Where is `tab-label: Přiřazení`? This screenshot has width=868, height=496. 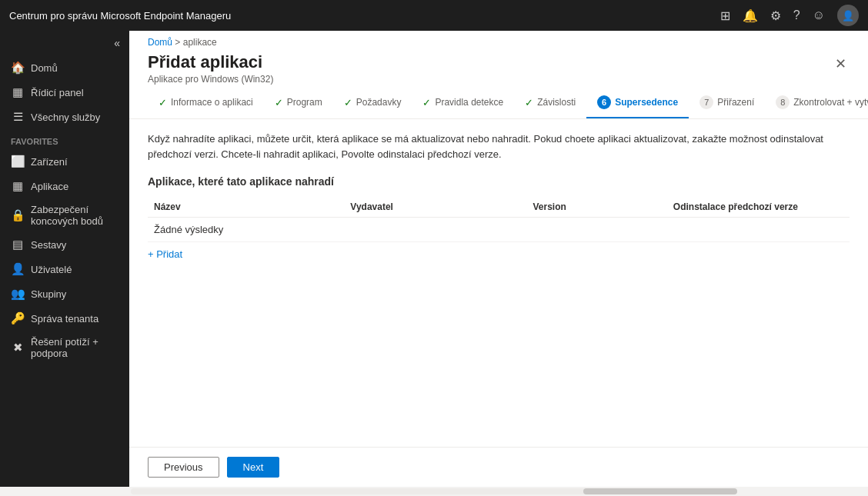
tab-label: Přiřazení is located at coordinates (736, 102).